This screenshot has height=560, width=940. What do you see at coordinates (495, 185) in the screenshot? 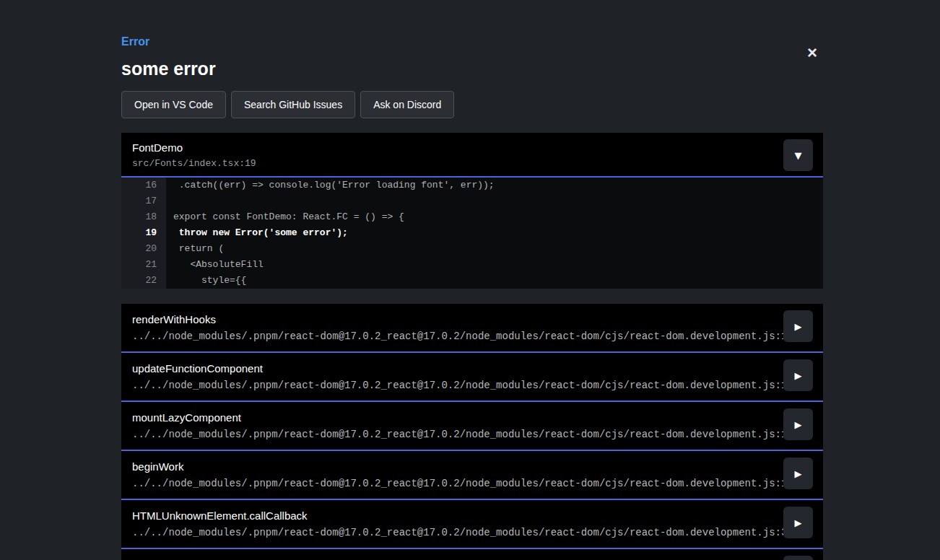
I see `line-source: .catch((err) => console.log('Error loadi…` at bounding box center [495, 185].